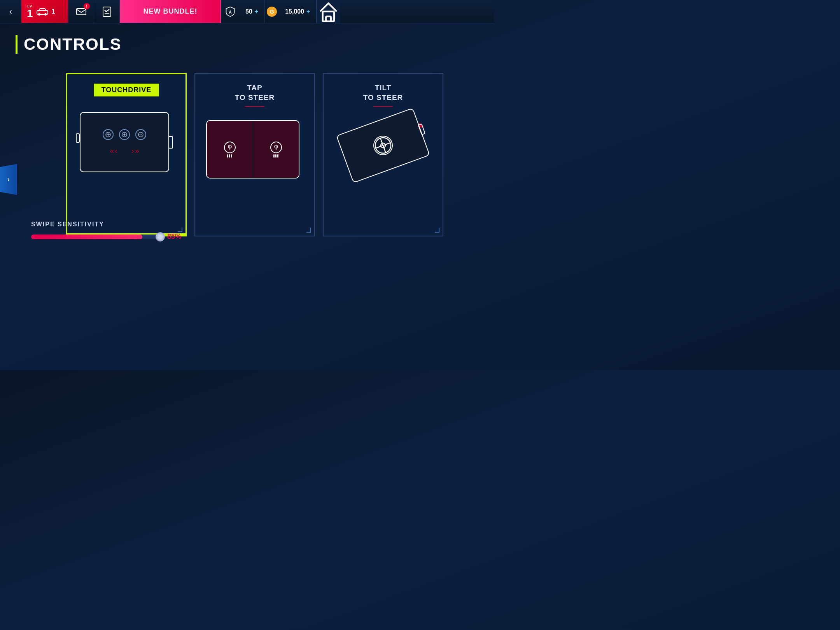 The image size is (840, 630). Describe the element at coordinates (272, 12) in the screenshot. I see `gold-currency-icon-btn: G` at that location.